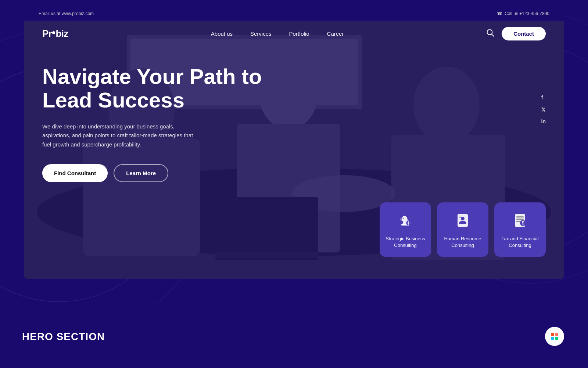 This screenshot has height=368, width=588. Describe the element at coordinates (463, 230) in the screenshot. I see `service-card-hr: Human Resource Consulting` at that location.